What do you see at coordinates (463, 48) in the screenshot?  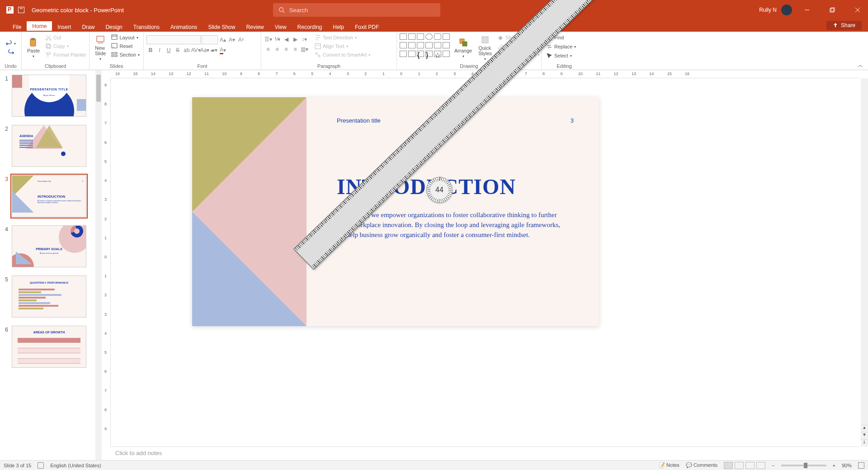 I see `arrange-button: Arrange▾` at bounding box center [463, 48].